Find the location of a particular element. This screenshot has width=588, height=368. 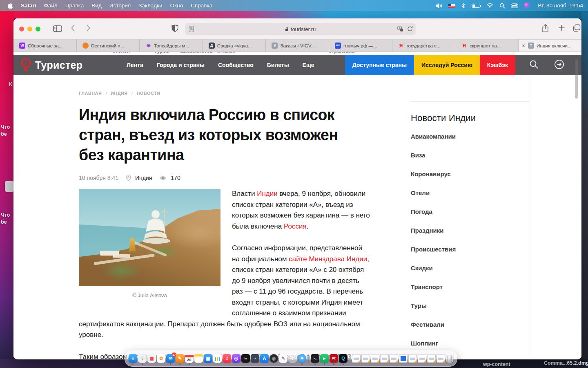

dock-notes is located at coordinates (198, 358).